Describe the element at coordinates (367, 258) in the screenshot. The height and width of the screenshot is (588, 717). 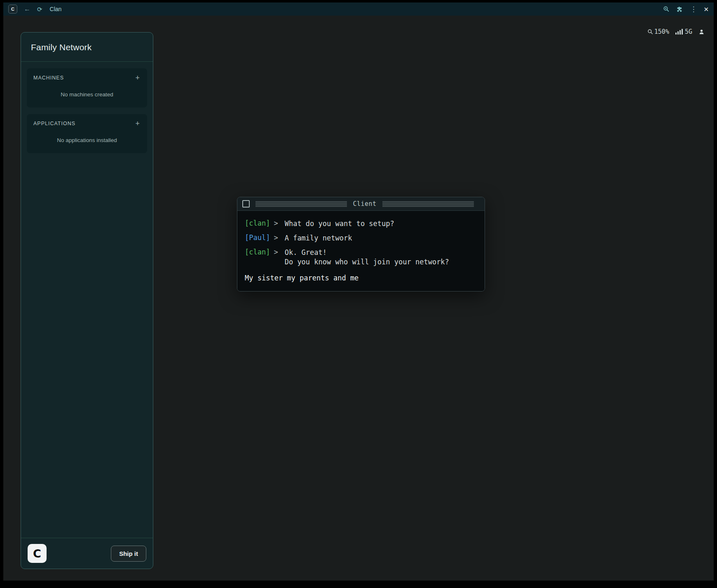
I see `message-text: Ok. Great! Do you know who will join you…` at that location.